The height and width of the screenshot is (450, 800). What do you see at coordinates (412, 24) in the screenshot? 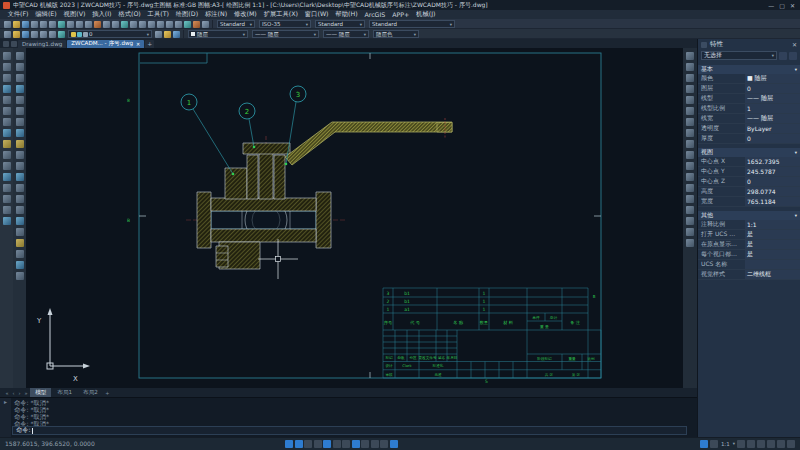
I see `table-style-dropdown: Standard▾` at bounding box center [412, 24].